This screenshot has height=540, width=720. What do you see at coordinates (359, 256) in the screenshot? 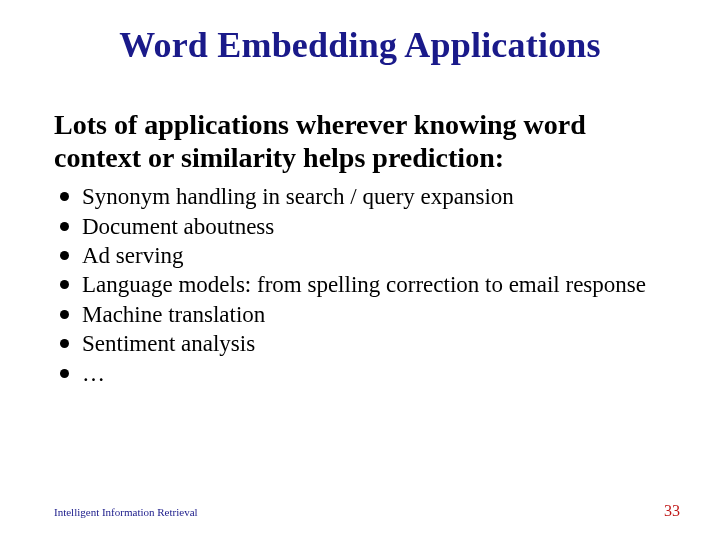
I see `list-item: Ad serving` at bounding box center [359, 256].